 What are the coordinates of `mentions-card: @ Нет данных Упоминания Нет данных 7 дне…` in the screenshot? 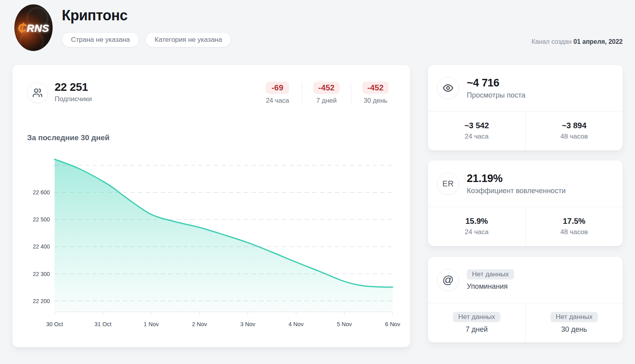 It's located at (525, 299).